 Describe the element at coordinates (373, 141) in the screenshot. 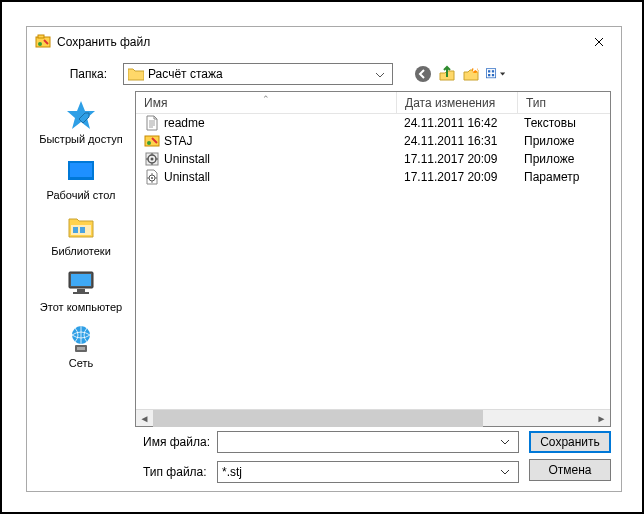

I see `file-row: STAJ24.11.2011 16:31Приложе` at that location.